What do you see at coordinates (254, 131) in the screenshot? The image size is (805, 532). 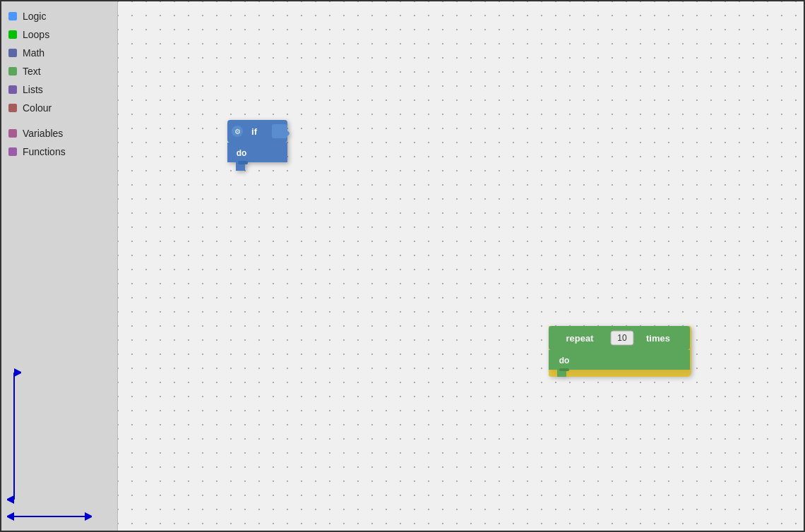 I see `svg-text: if` at bounding box center [254, 131].